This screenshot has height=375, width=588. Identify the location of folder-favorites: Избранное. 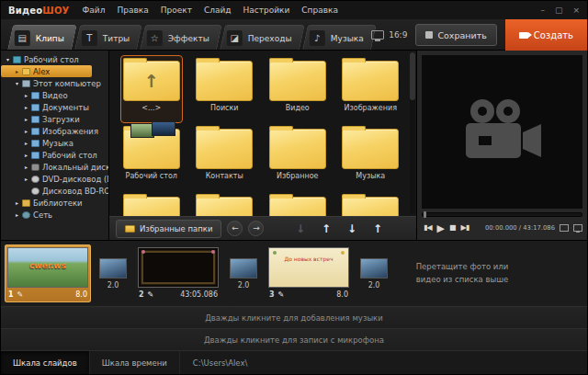
(298, 157).